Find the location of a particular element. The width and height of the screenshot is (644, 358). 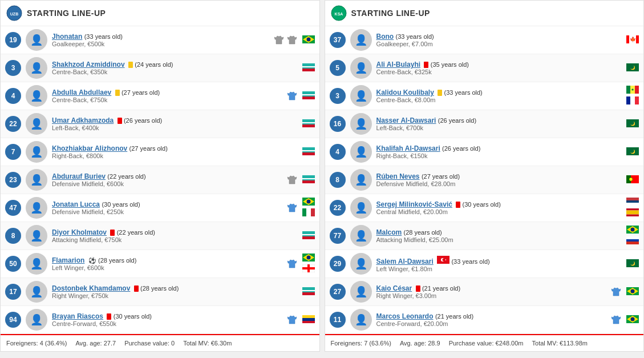

ball-icon: ⚽ is located at coordinates (92, 260).